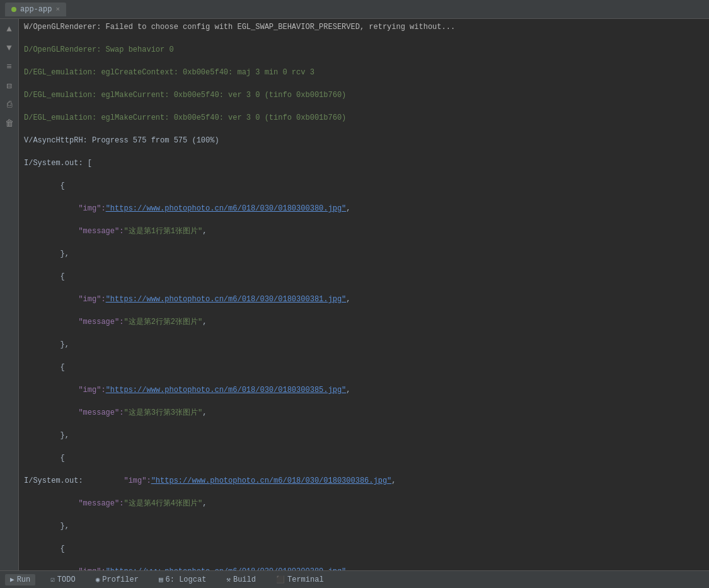 The image size is (709, 588). I want to click on title-bar: app-app ×, so click(354, 9).